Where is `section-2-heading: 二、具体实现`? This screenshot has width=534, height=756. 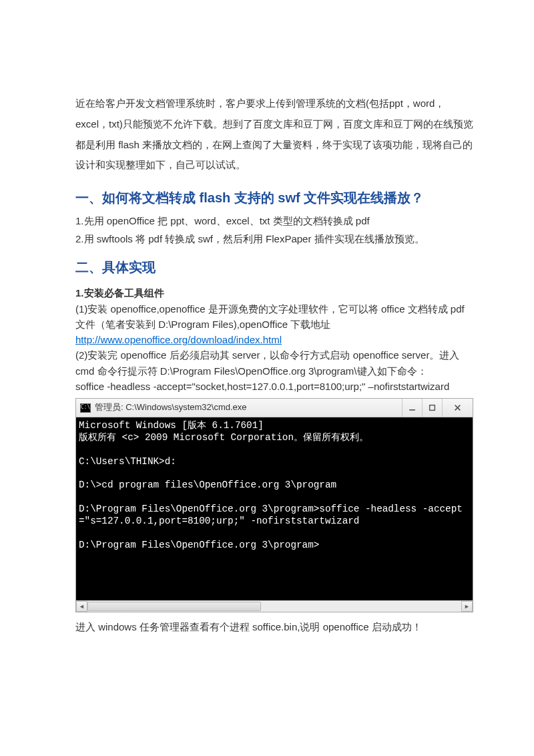 section-2-heading: 二、具体实现 is located at coordinates (275, 267).